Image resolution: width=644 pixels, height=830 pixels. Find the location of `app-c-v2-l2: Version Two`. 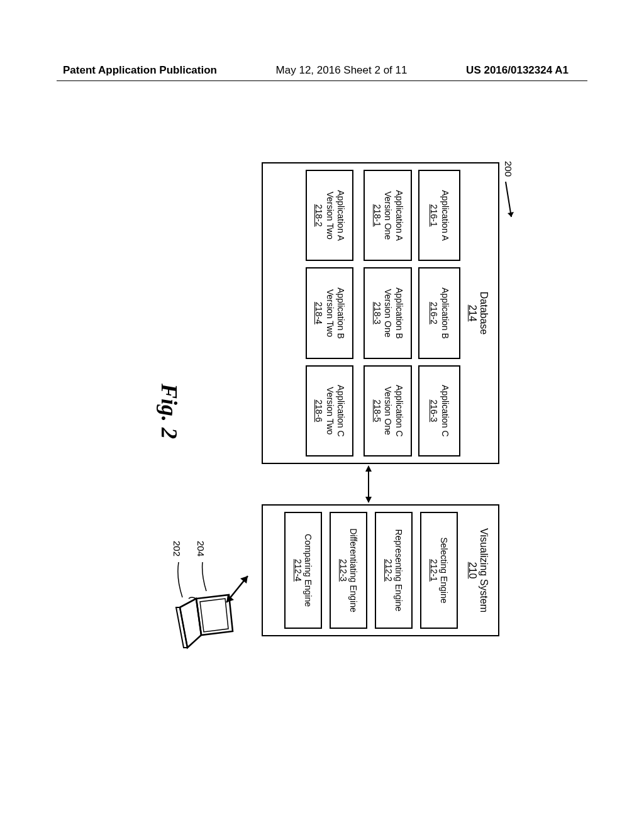

app-c-v2-l2: Version Two is located at coordinates (330, 411).